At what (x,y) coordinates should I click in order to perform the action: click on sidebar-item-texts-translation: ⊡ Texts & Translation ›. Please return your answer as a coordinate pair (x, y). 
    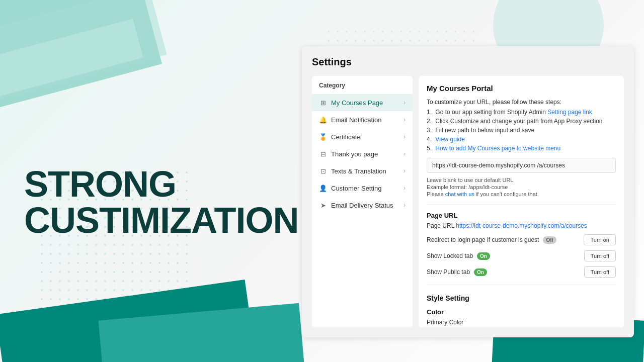
    Looking at the image, I should click on (362, 171).